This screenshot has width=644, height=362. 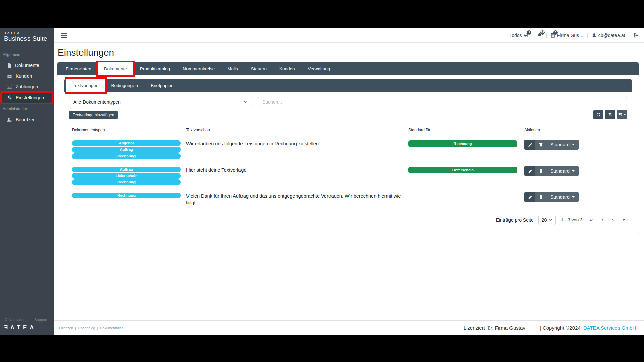 I want to click on support-link: Support, so click(x=41, y=320).